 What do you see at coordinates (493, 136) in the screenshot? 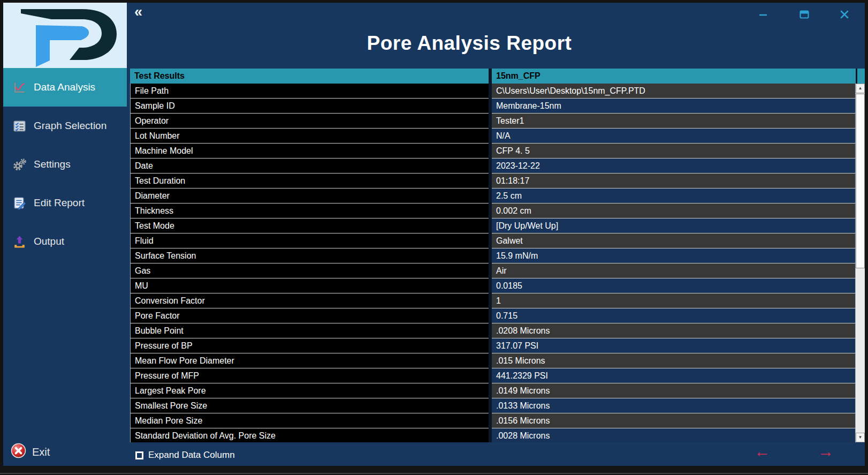
I see `table-row: Lot NumberN/A` at bounding box center [493, 136].